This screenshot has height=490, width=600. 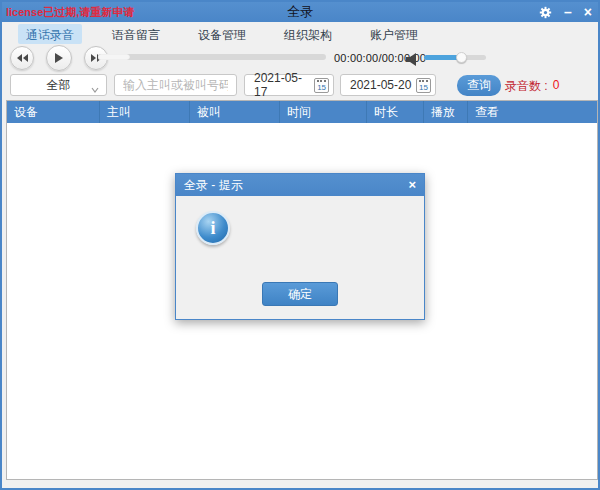 What do you see at coordinates (212, 57) in the screenshot?
I see `playback-progress-slider` at bounding box center [212, 57].